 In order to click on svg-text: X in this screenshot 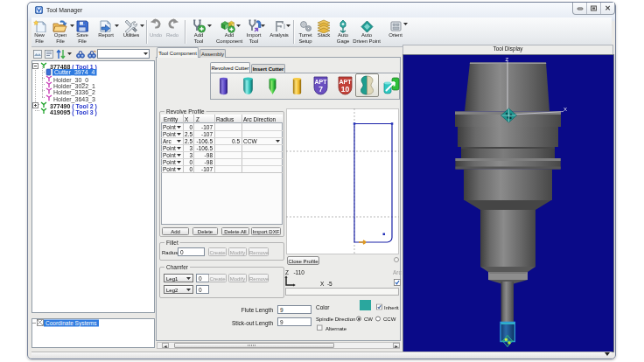, I will do `click(565, 109)`.